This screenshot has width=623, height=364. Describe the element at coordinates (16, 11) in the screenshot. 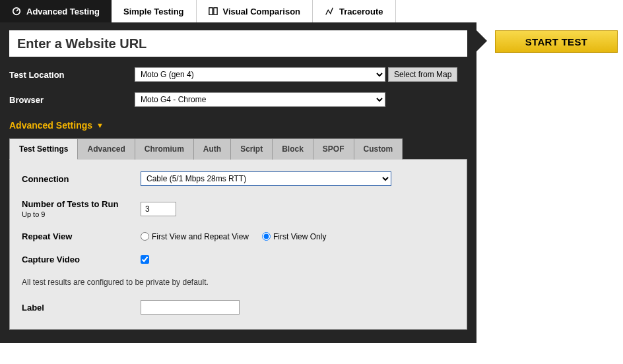

I see `gauge-icon` at that location.